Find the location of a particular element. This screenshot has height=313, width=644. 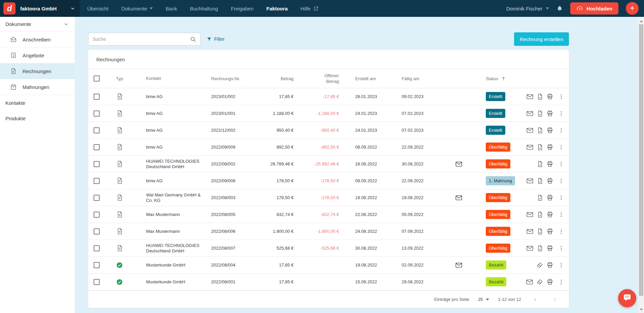

sidebar-item-anschreiben: Anschreiben is located at coordinates (37, 40).